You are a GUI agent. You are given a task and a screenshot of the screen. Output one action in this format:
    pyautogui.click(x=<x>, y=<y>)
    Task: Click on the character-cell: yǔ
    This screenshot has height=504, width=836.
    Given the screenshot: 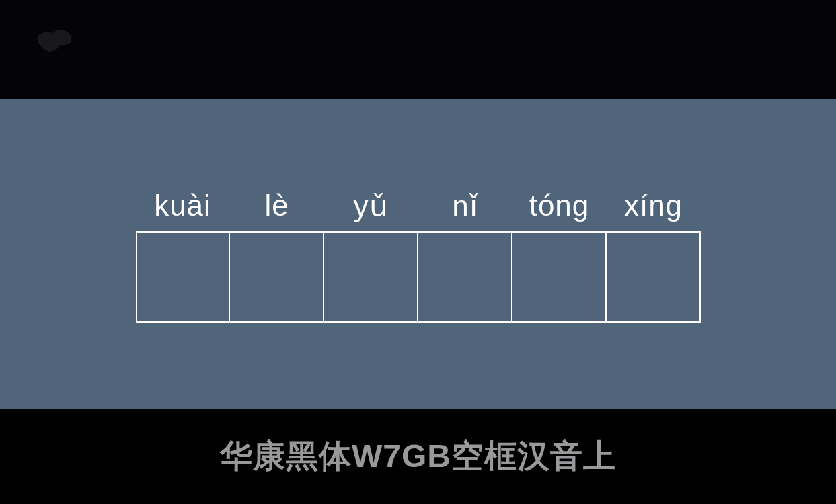 What is the action you would take?
    pyautogui.click(x=371, y=254)
    